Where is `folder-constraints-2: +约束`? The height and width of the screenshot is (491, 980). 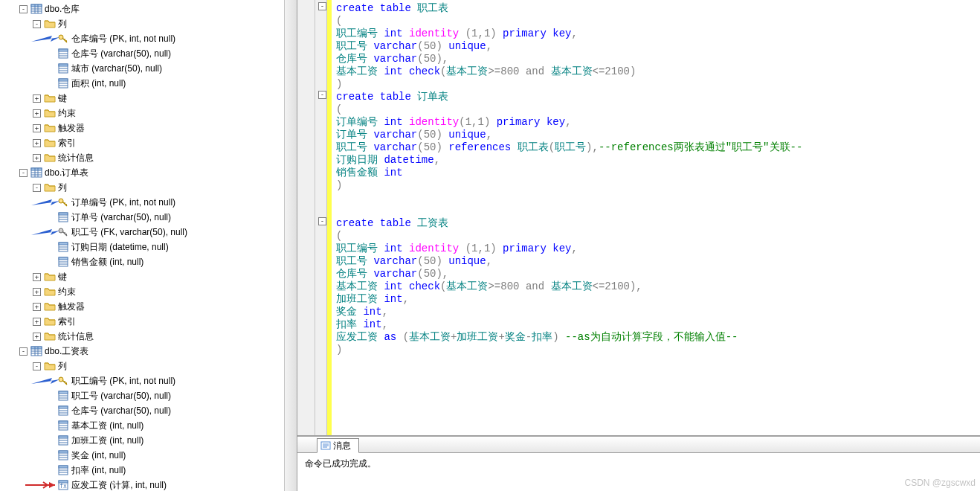 folder-constraints-2: +约束 is located at coordinates (149, 292).